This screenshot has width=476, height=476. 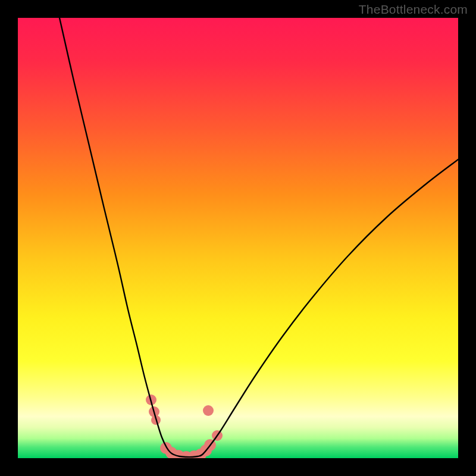 What do you see at coordinates (184, 426) in the screenshot?
I see `marker-layer` at bounding box center [184, 426].